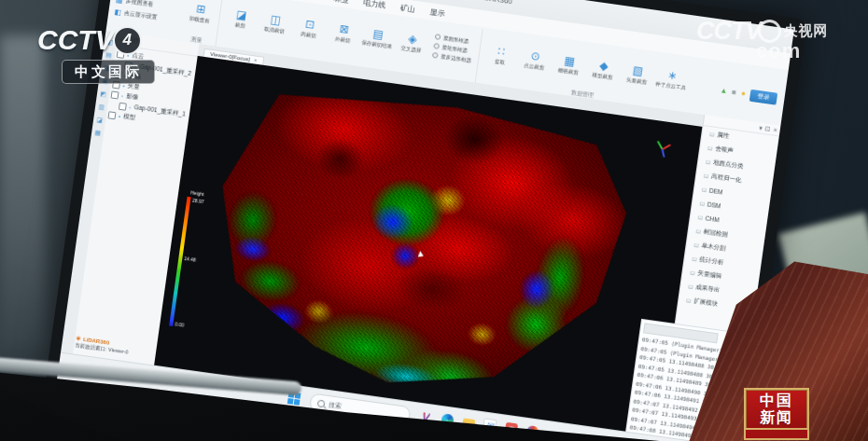  What do you see at coordinates (672, 76) in the screenshot?
I see `ribbon-icon: ∗` at bounding box center [672, 76].